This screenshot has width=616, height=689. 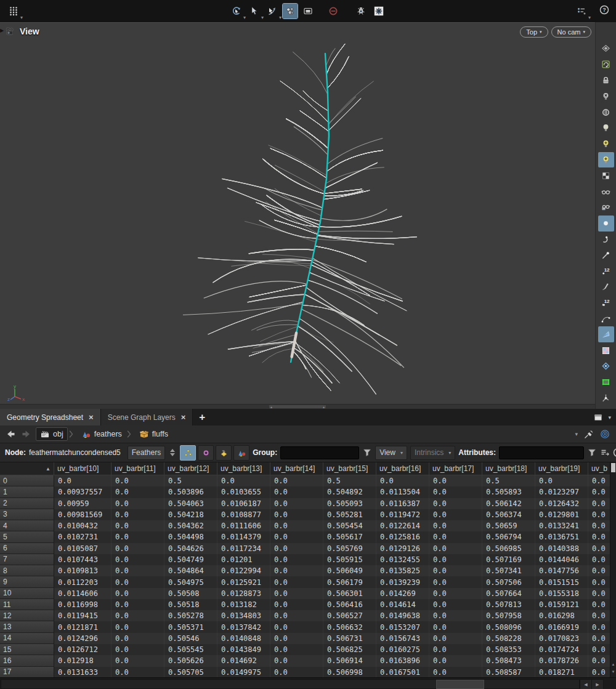 I want to click on secure-selection-lock-toggle, so click(x=606, y=81).